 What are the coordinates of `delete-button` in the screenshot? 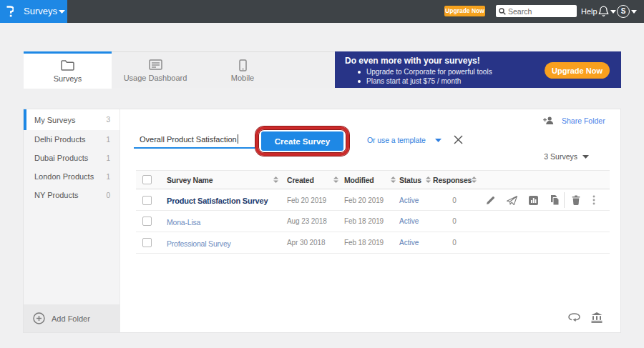 It's located at (576, 200).